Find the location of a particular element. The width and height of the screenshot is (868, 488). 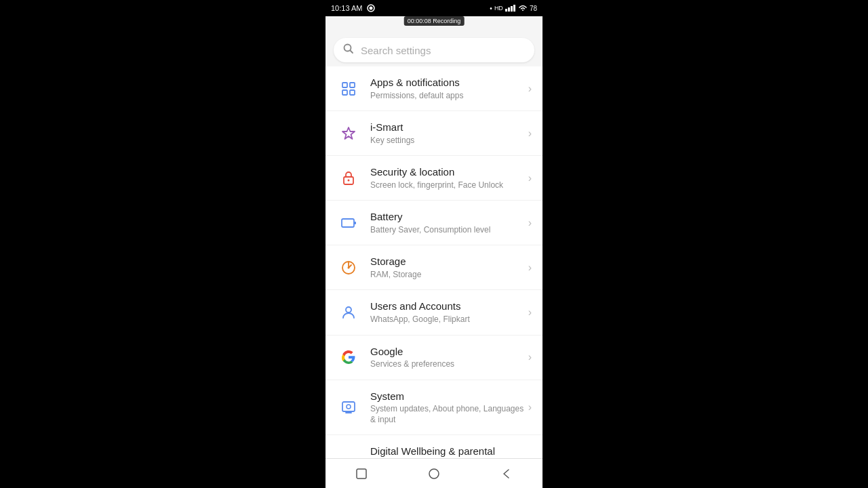

settings-item-apps-notifications: Apps & notifications Permissions, defaul… is located at coordinates (434, 89).